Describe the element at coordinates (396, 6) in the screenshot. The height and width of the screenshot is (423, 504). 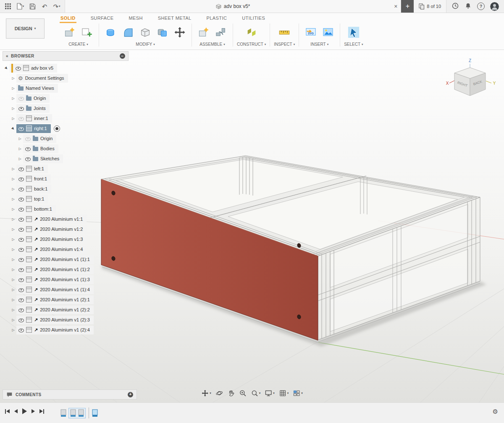
I see `tab-close-button: ×` at that location.